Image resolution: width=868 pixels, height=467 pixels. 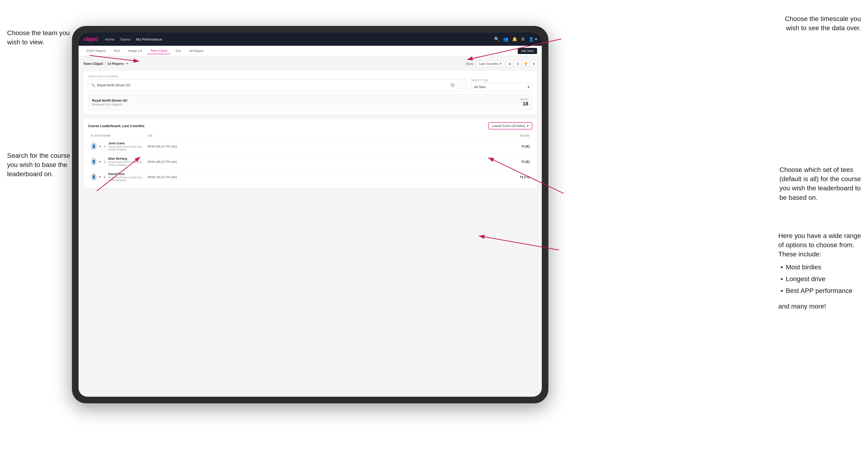 I want to click on player-col-3: 👤 ♥ 3 David Ford Royal North Devon Golf …, so click(x=119, y=177).